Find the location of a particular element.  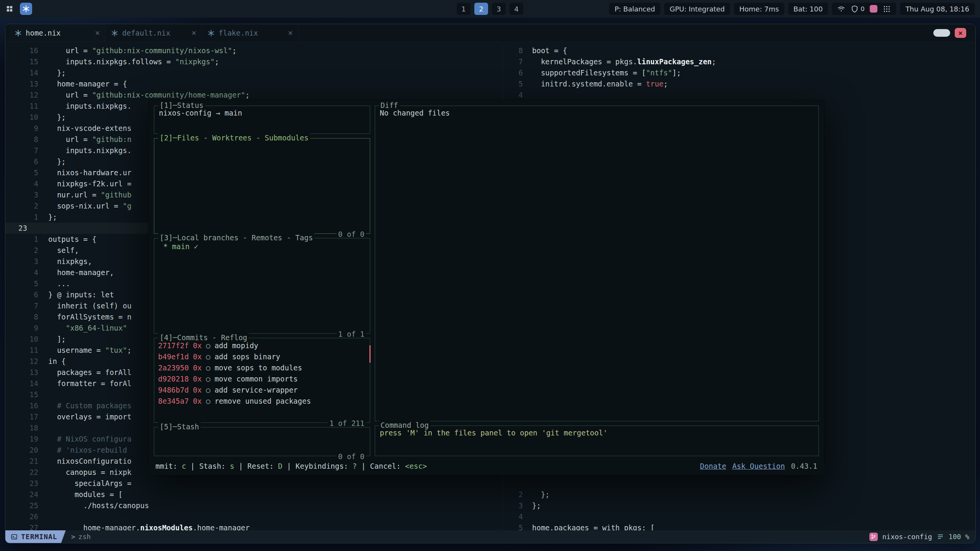

code-line: 5home.packages = with pkgs; [ is located at coordinates (739, 527).